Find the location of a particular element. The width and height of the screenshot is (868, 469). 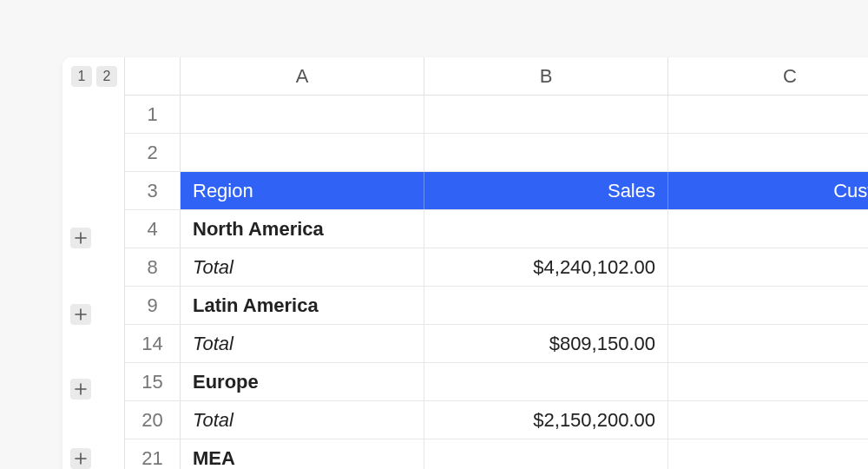

outline-column: 1 2 is located at coordinates (94, 263).